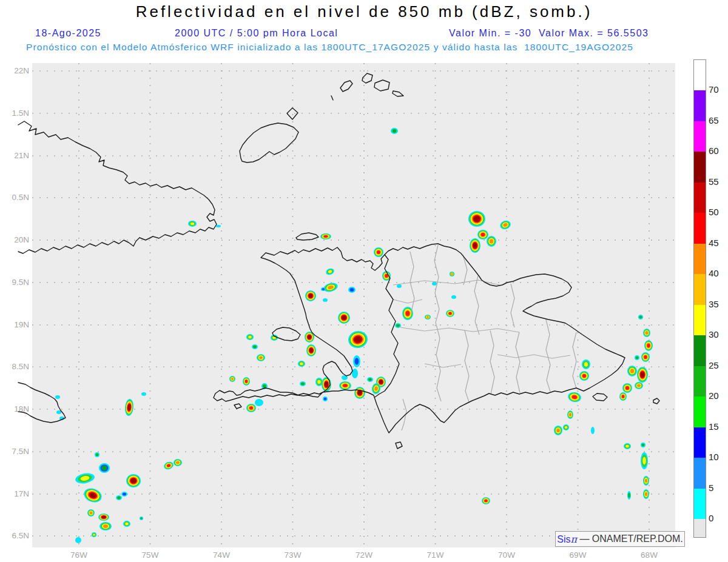 The width and height of the screenshot is (728, 562). Describe the element at coordinates (713, 395) in the screenshot. I see `colorbar-tick: 20` at that location.